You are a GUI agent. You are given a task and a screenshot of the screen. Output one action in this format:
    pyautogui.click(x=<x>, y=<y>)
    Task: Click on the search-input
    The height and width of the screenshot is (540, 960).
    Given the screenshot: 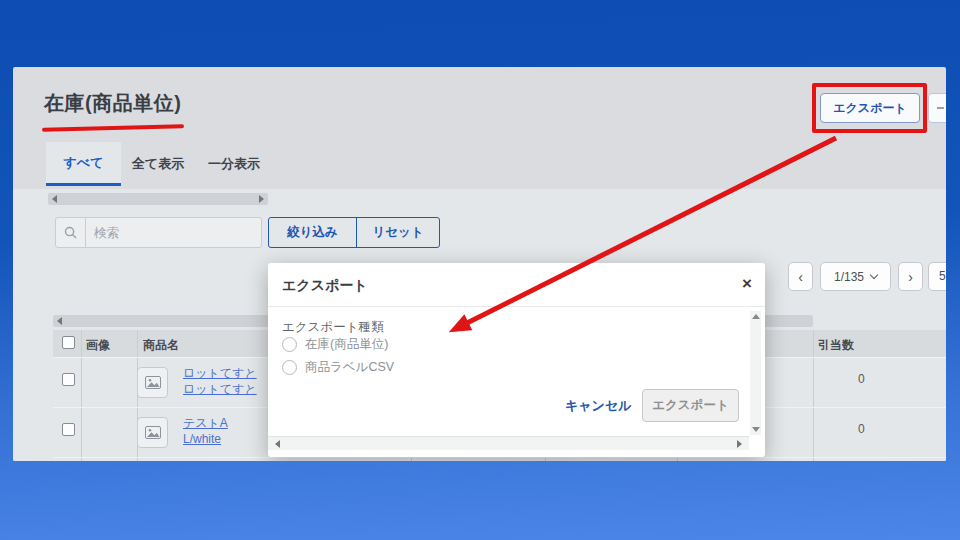 What is the action you would take?
    pyautogui.click(x=174, y=233)
    